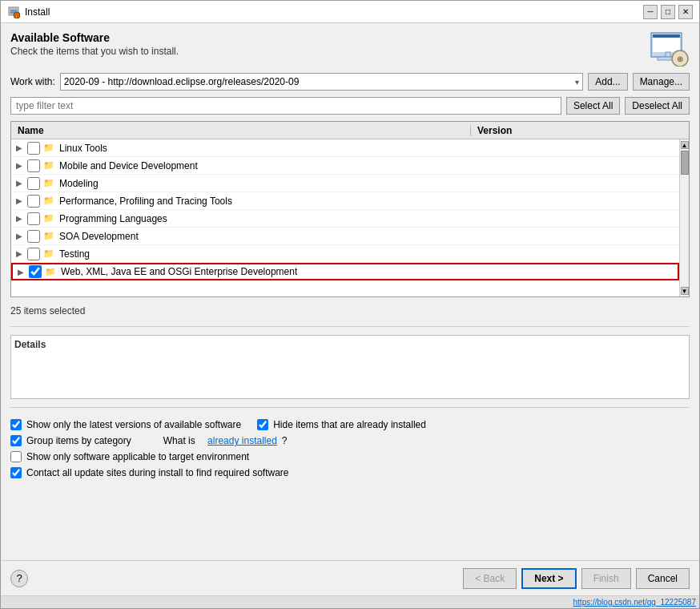 The width and height of the screenshot is (700, 609). Describe the element at coordinates (265, 236) in the screenshot. I see `row-label: SOA Development` at that location.